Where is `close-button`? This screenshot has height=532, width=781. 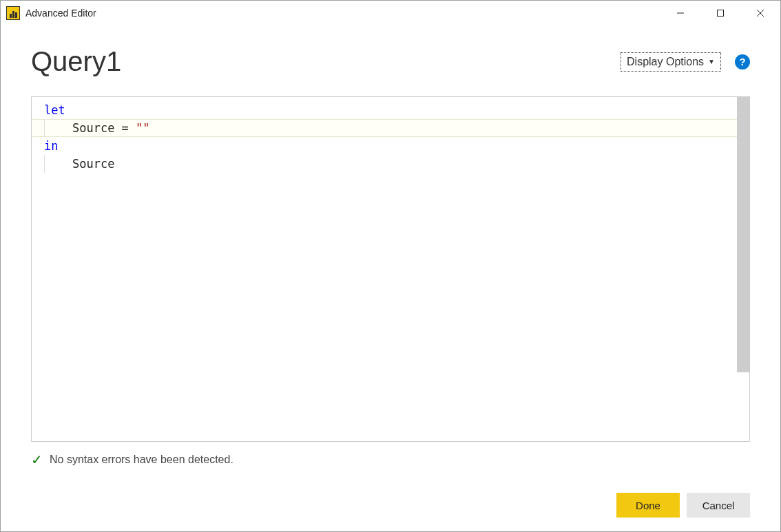
close-button is located at coordinates (760, 13).